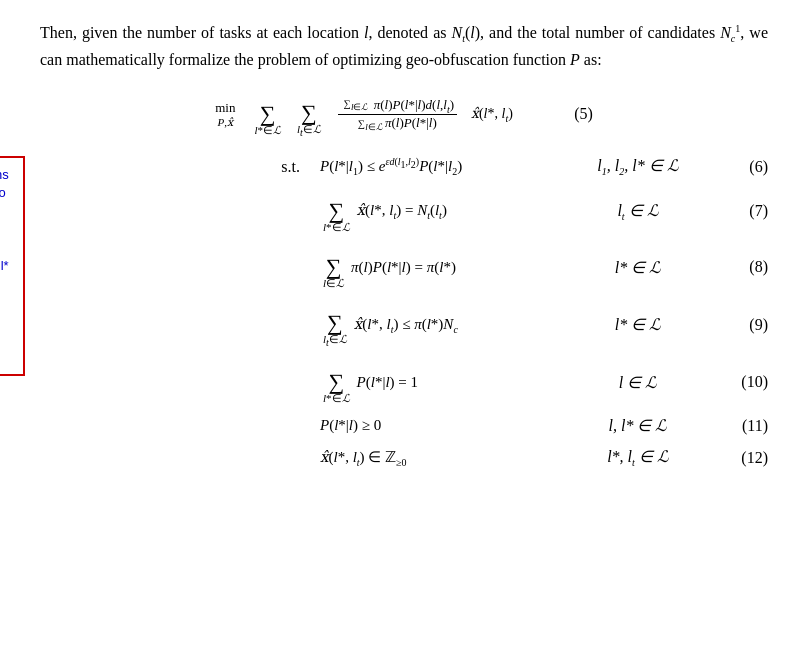 The image size is (808, 650). I want to click on eq7-number: (7), so click(743, 211).